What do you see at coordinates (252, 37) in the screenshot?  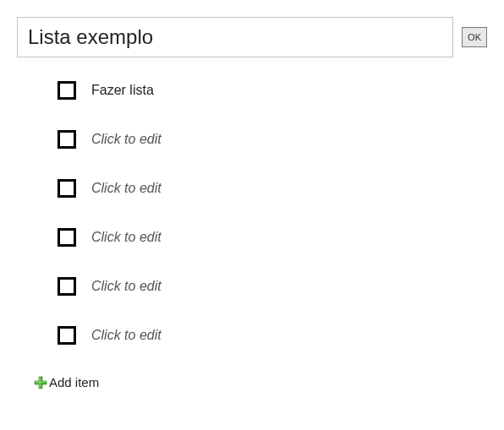 I see `header-row: OK` at bounding box center [252, 37].